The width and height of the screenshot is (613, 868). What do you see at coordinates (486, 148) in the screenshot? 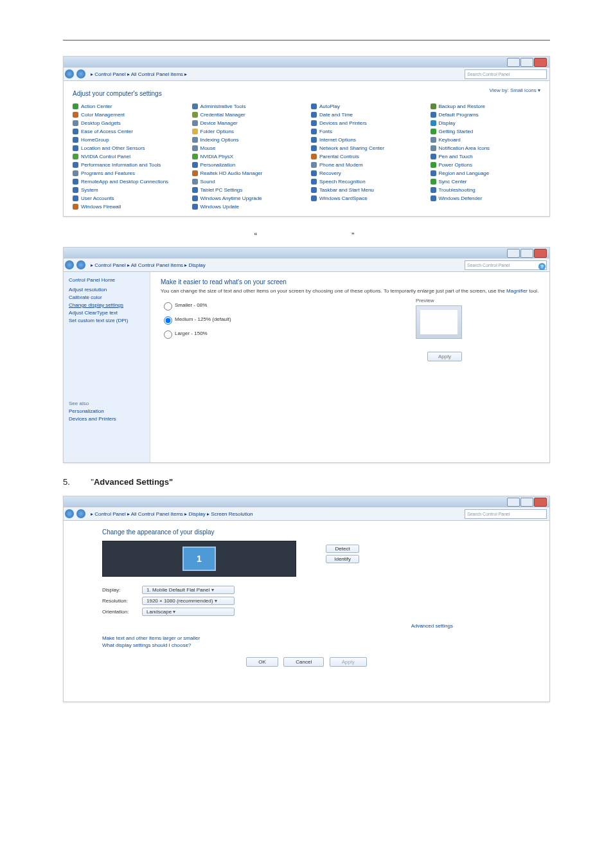
I see `control-panel-item: Notification Area Icons` at bounding box center [486, 148].